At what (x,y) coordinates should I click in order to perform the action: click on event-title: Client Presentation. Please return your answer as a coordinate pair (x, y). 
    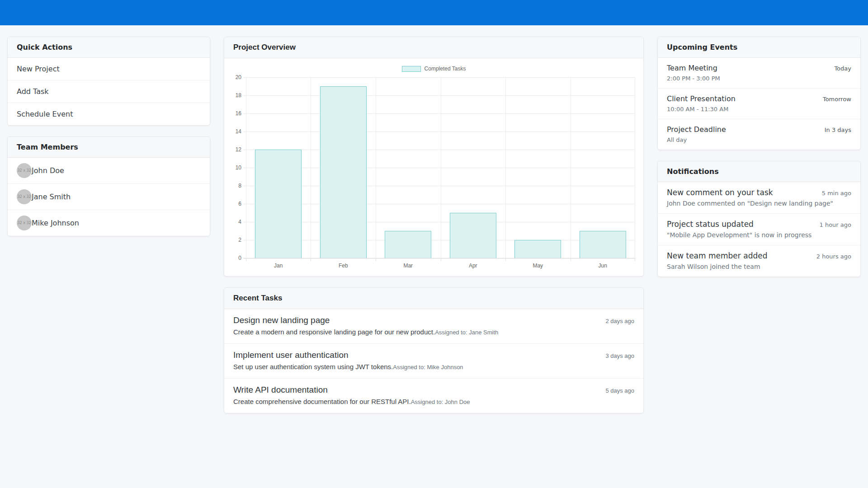
    Looking at the image, I should click on (701, 99).